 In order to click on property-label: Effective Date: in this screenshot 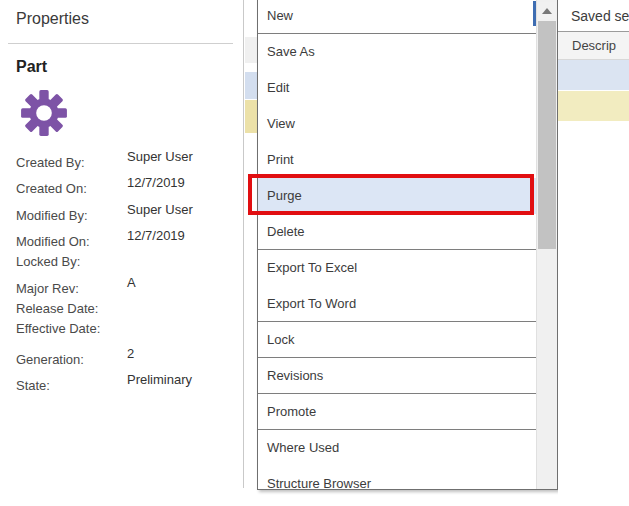, I will do `click(58, 328)`.